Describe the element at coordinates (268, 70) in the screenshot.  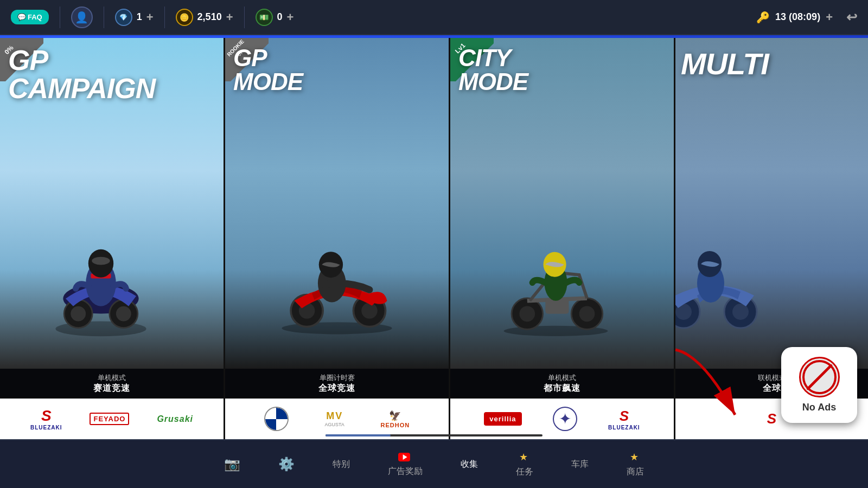
I see `gp-mode-title: GPMODE` at that location.